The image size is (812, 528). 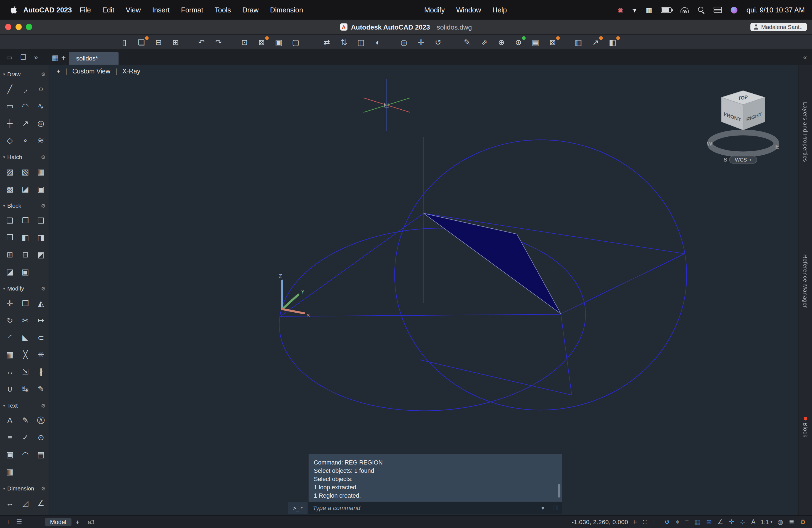 What do you see at coordinates (290, 302) in the screenshot?
I see `ucs-y-axis` at bounding box center [290, 302].